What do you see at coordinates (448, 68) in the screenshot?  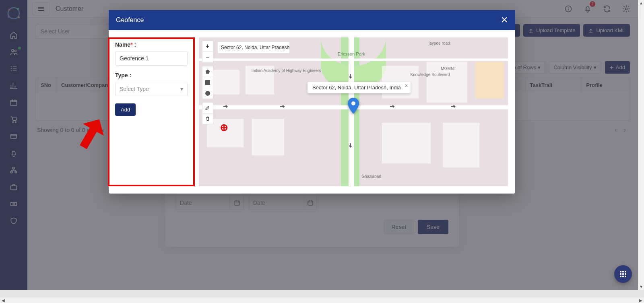 I see `svg-text: MGMNT` at bounding box center [448, 68].